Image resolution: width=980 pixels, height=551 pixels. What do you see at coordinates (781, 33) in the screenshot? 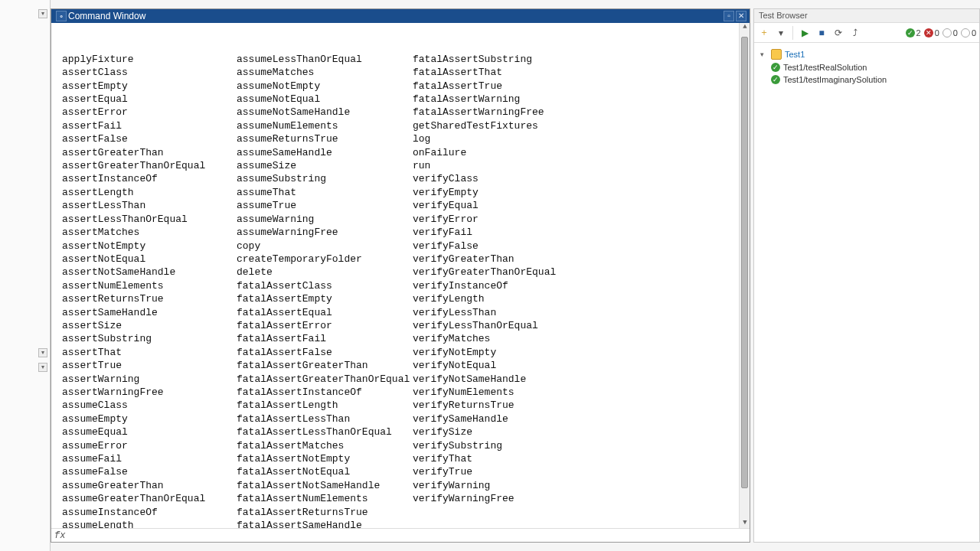
I see `dropdown-icon: ▾` at bounding box center [781, 33].